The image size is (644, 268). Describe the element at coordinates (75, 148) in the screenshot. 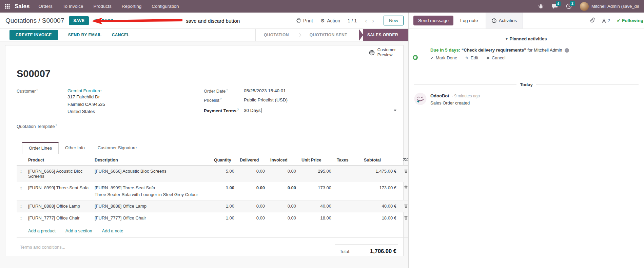

I see `tab-other-info: Other Info` at that location.